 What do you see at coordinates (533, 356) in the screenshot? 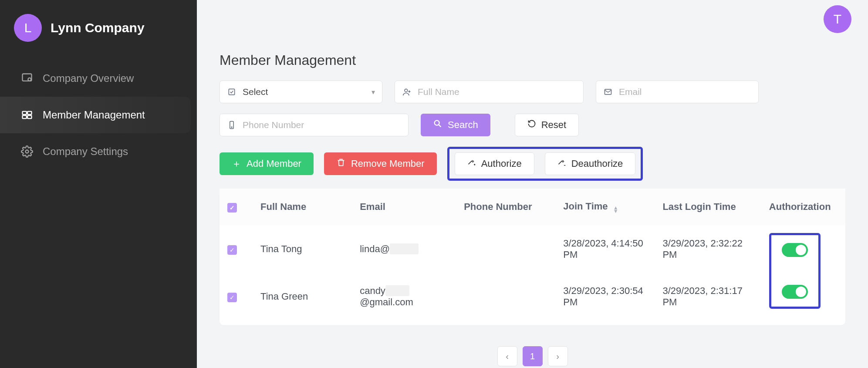
I see `page-number-button: 1` at bounding box center [533, 356].